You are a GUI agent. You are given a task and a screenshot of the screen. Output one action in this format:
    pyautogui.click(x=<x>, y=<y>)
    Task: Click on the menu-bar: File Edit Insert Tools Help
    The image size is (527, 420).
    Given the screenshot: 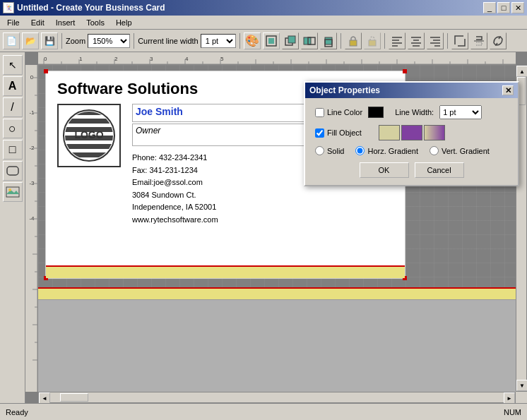 What is the action you would take?
    pyautogui.click(x=264, y=23)
    